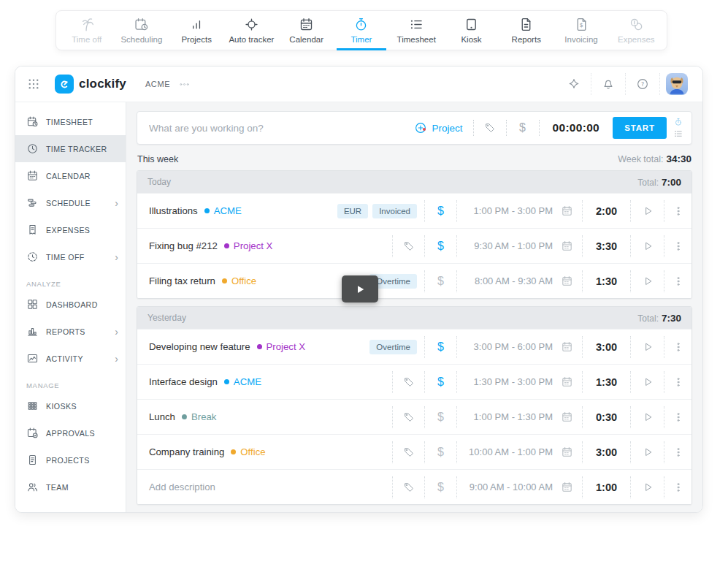 Image resolution: width=728 pixels, height=567 pixels. What do you see at coordinates (523, 128) in the screenshot?
I see `billable-toggle: $` at bounding box center [523, 128].